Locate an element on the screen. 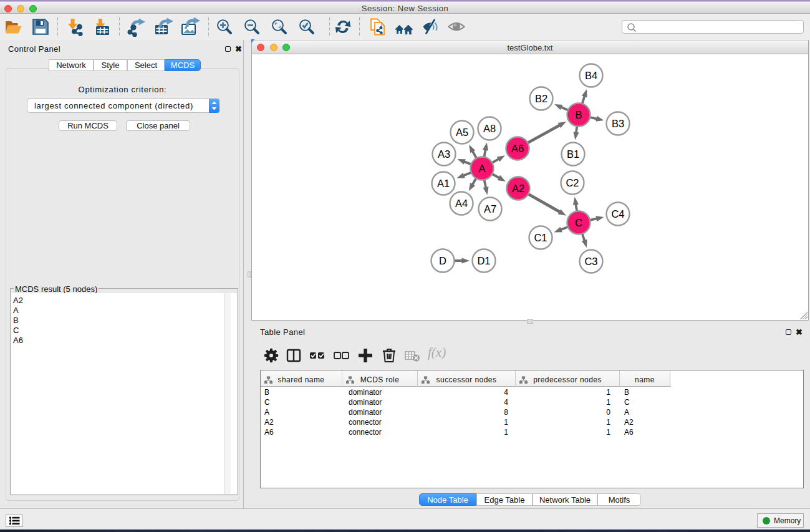  svg-text: D1 is located at coordinates (484, 261).